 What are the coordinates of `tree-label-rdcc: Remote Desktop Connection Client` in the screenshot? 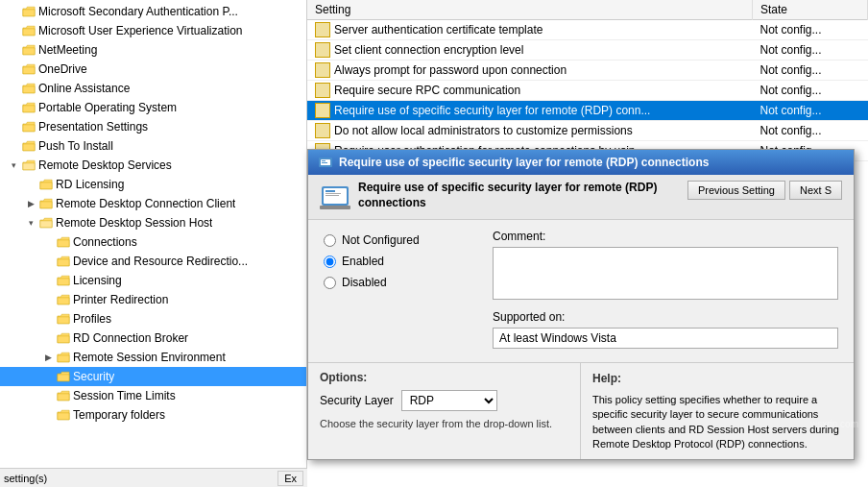 It's located at (146, 204).